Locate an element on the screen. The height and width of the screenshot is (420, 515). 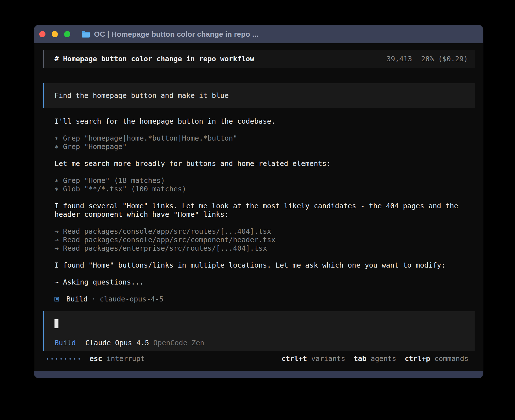
shortcut-hint: ctrl+t variants is located at coordinates (313, 359).